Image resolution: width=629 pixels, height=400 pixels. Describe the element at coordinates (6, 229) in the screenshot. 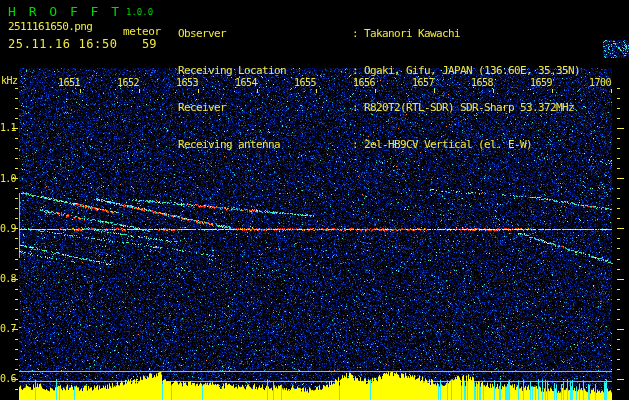

I see `freq-label: 0.9` at that location.